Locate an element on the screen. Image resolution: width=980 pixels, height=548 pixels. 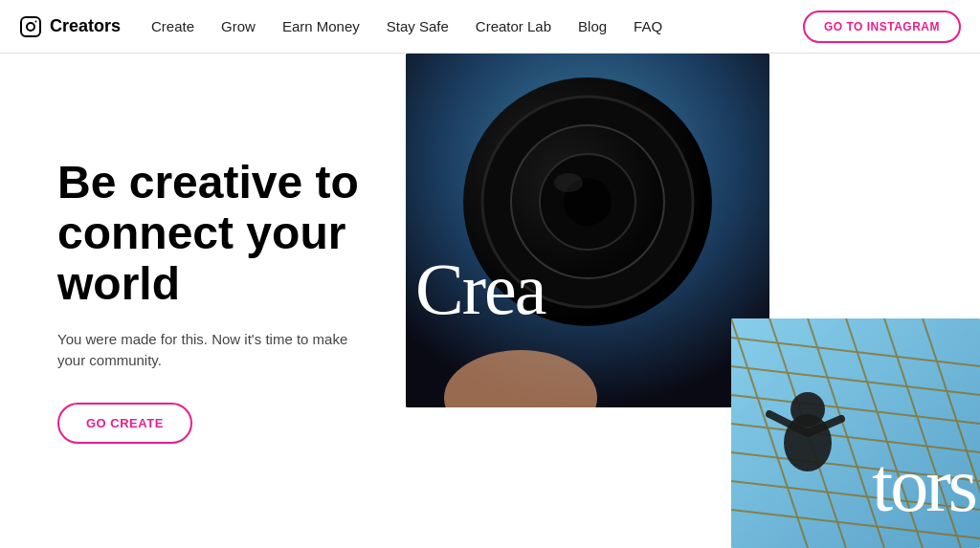
hero-subtitle: You were made for this. Now it's time to… is located at coordinates (211, 350).